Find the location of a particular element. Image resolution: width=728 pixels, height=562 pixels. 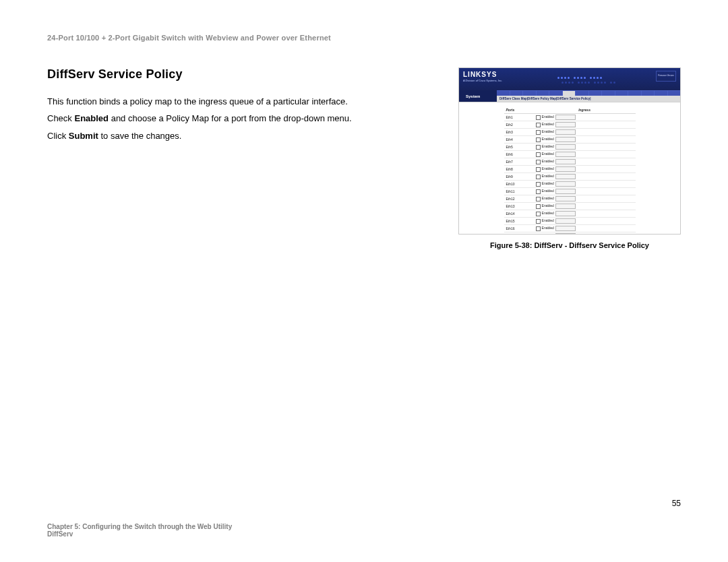

table-row: Eth13Enabled is located at coordinates (570, 206).